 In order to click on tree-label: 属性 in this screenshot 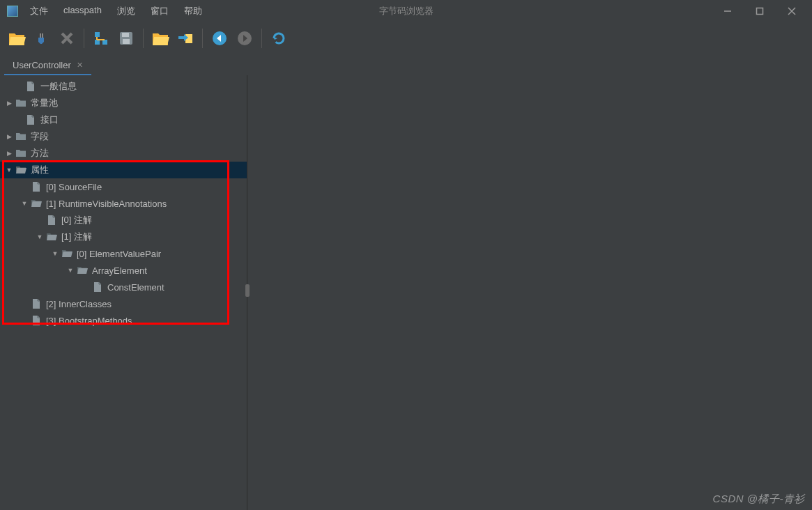, I will do `click(40, 170)`.